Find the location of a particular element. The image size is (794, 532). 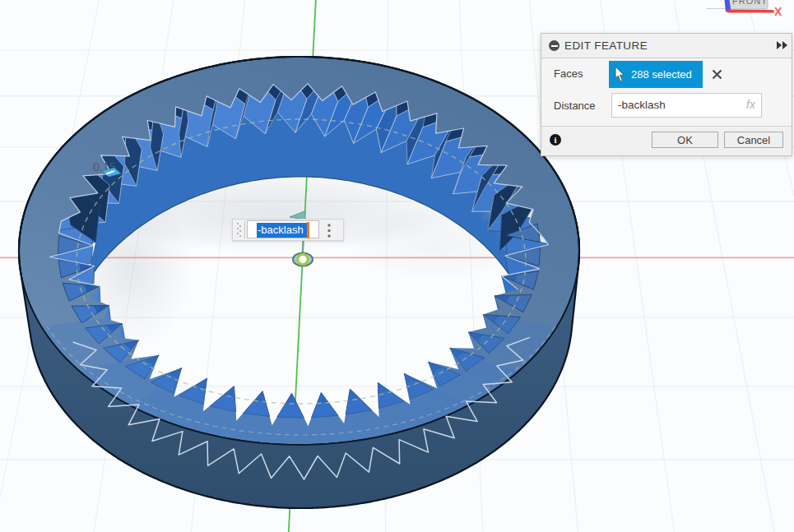

svg-text: FRONT is located at coordinates (750, 3).